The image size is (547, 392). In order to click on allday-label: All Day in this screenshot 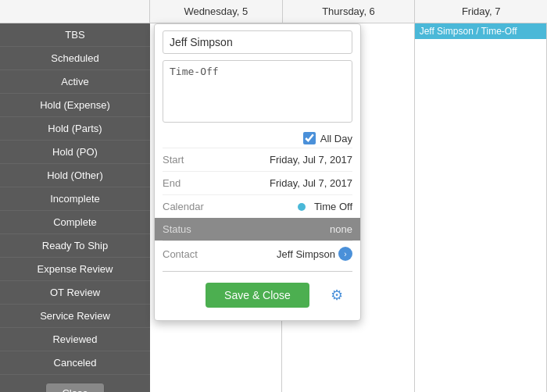, I will do `click(336, 139)`.